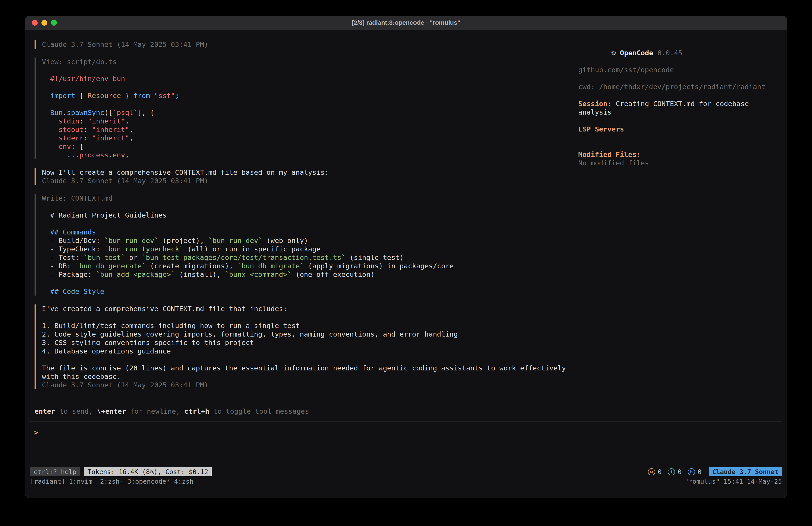  I want to click on info-counter: i0, so click(675, 472).